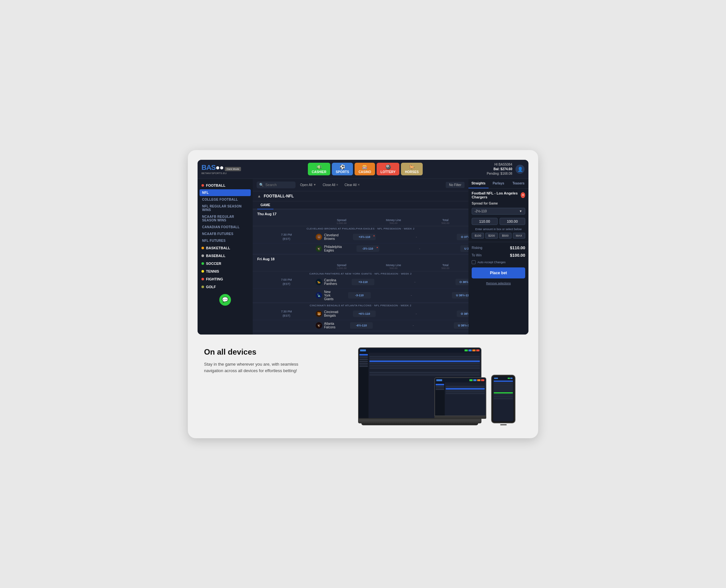  Describe the element at coordinates (461, 325) in the screenshot. I see `total-btn-falcons: U 38½-110` at that location.